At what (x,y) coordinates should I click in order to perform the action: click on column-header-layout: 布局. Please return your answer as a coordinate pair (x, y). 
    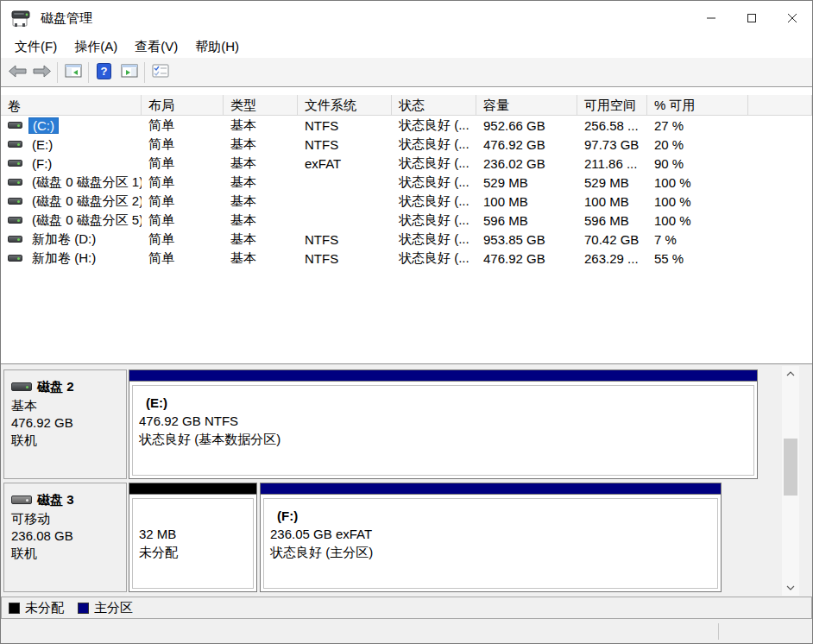
    Looking at the image, I should click on (183, 105).